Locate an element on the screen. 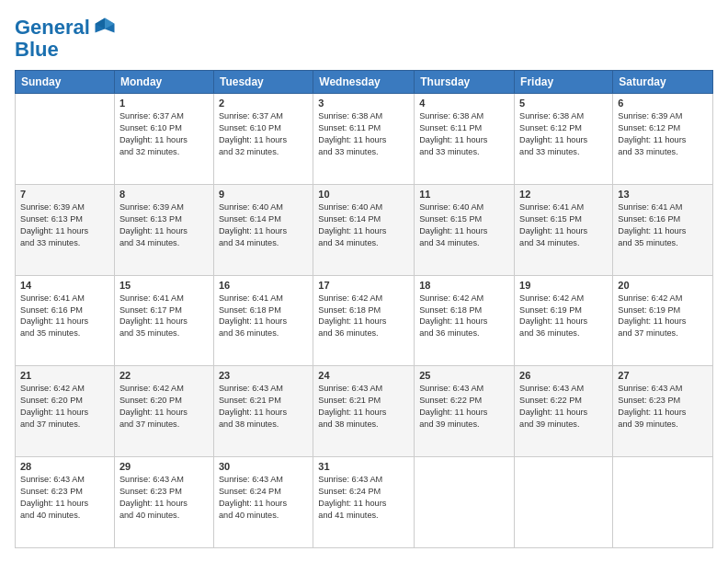 Image resolution: width=728 pixels, height=563 pixels. calendar-cell: 14Sunrise: 6:41 AMSunset: 6:16 PMDayligh… is located at coordinates (65, 320).